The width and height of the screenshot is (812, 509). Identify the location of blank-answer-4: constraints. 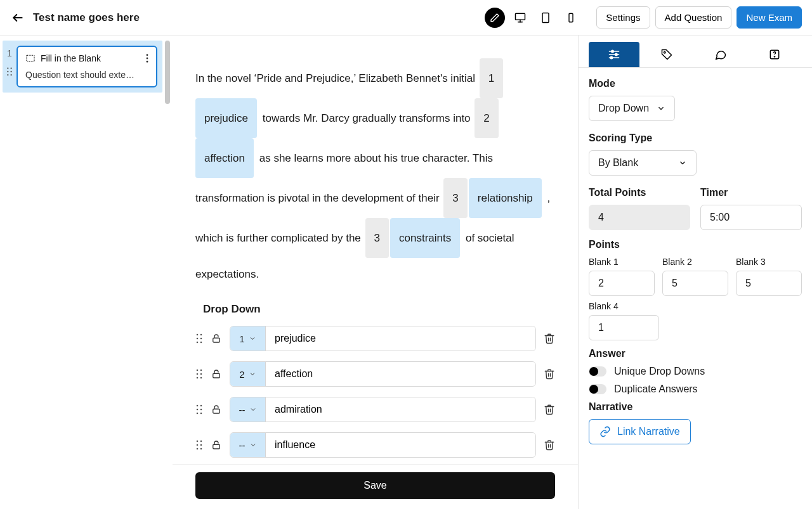
(425, 238).